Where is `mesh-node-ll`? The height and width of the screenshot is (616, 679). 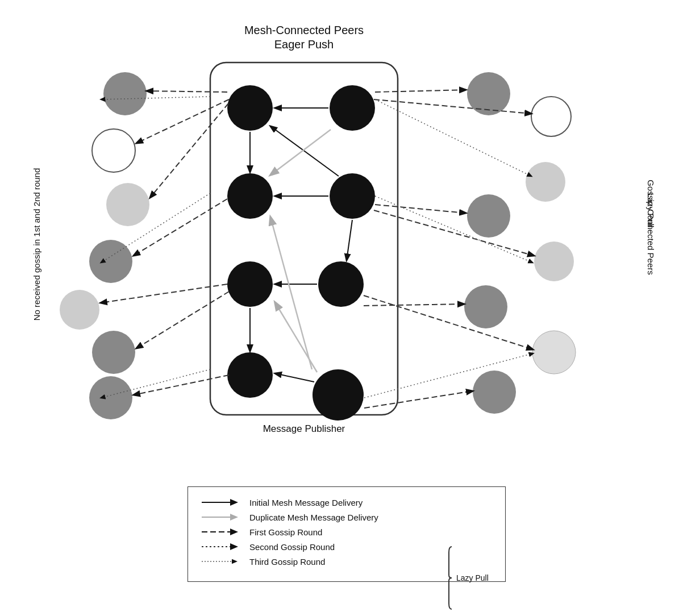 mesh-node-ll is located at coordinates (250, 284).